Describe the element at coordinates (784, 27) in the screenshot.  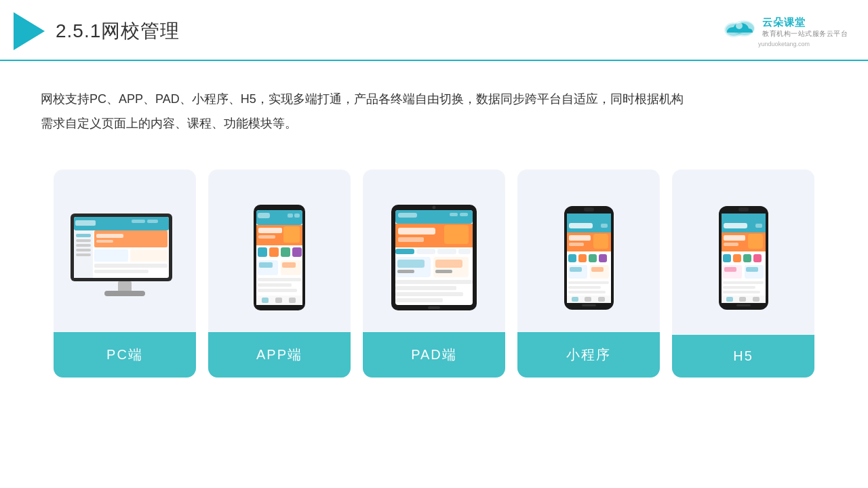
I see `brand-icon-row: 云朵课堂 教育机构一站式服务云平台` at that location.